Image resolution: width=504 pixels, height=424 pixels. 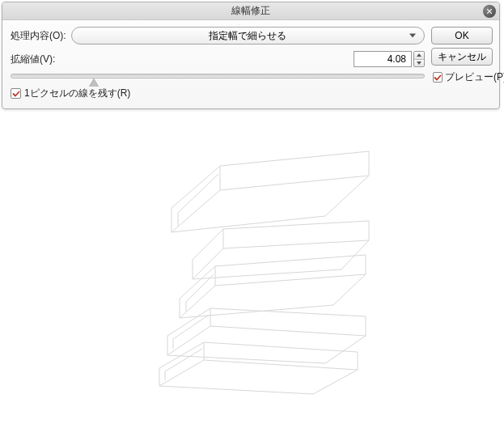 What do you see at coordinates (248, 36) in the screenshot?
I see `process-select-value: 指定幅で細らせる` at bounding box center [248, 36].